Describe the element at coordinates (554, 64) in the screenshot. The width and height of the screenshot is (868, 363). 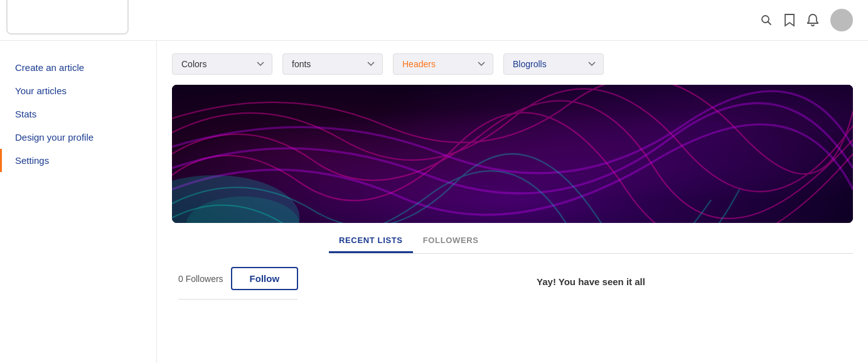
I see `blogrolls-dropdown: Blogrolls` at that location.